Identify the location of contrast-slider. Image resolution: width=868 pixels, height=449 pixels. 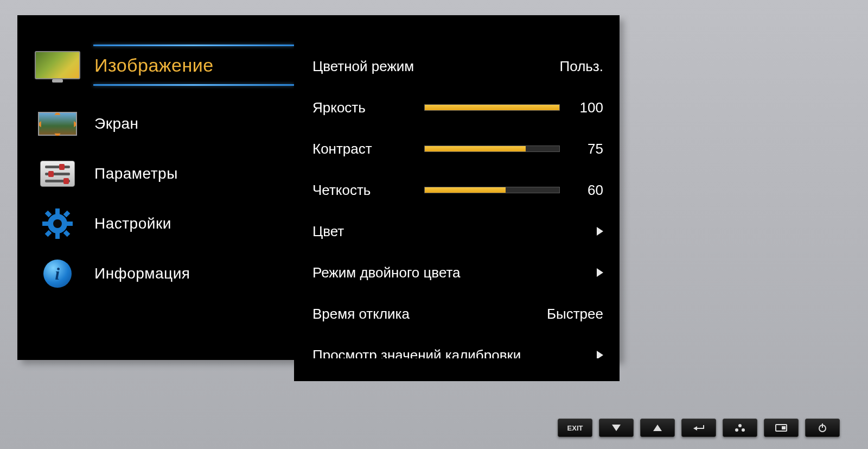
(492, 149).